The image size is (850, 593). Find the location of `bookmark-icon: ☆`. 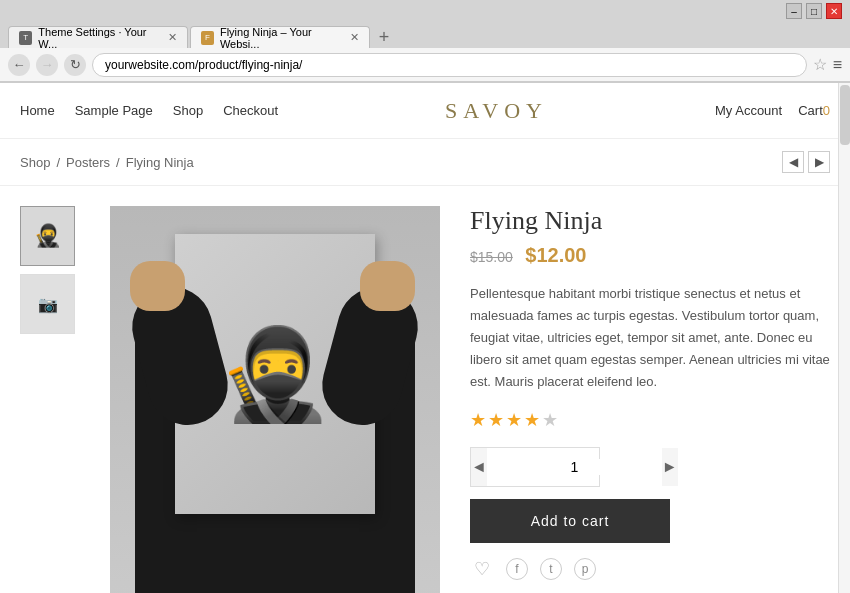

bookmark-icon: ☆ is located at coordinates (820, 64).